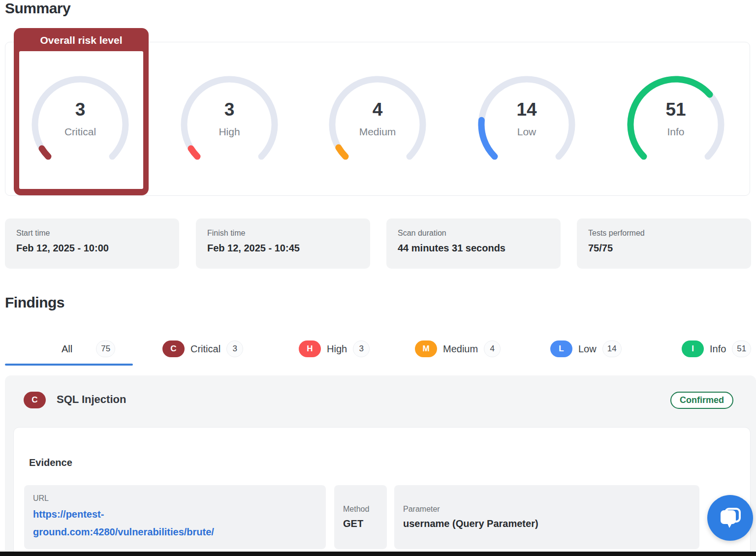 The image size is (756, 556). Describe the element at coordinates (229, 132) in the screenshot. I see `gauge-high-label: High` at that location.